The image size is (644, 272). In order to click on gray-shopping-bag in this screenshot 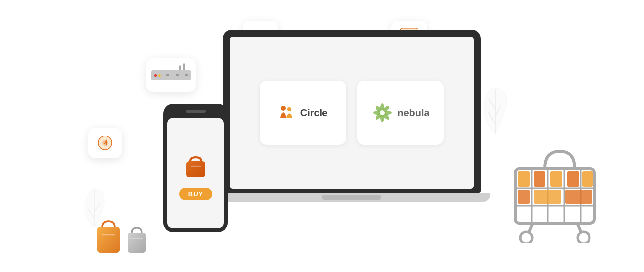, I will do `click(137, 239)`.